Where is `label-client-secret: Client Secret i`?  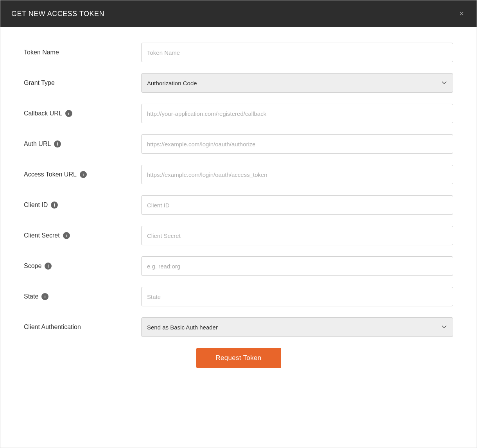
label-client-secret: Client Secret i is located at coordinates (82, 236).